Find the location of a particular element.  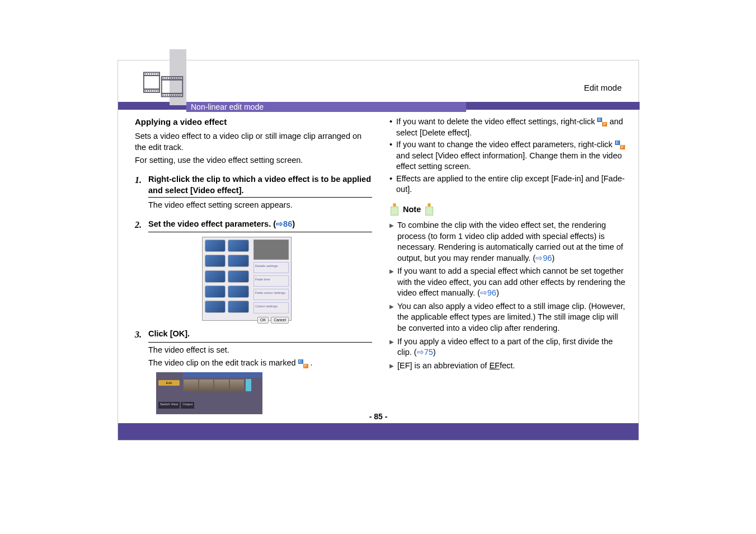

effect-options: Details settings Fade time Fade colour s… is located at coordinates (271, 277).